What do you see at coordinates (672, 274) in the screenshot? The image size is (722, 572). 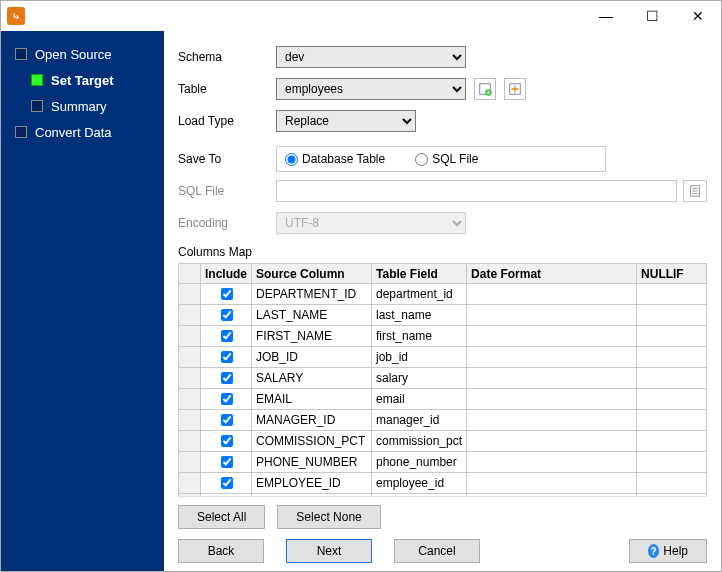 I see `nullif-header: NULLIF` at bounding box center [672, 274].